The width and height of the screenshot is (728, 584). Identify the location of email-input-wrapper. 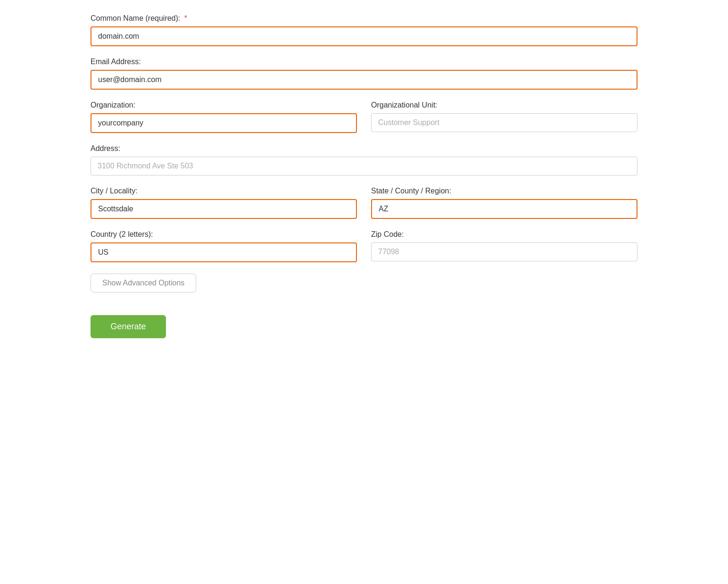
(364, 80).